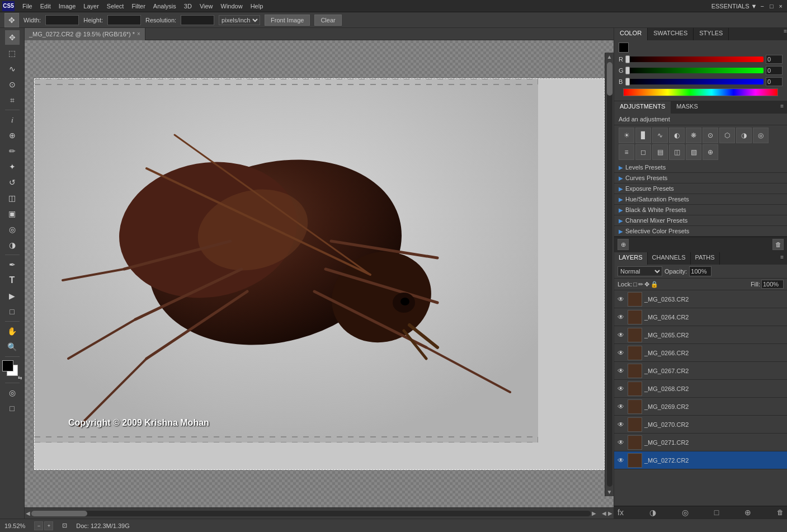 The height and width of the screenshot is (532, 787). I want to click on fit-to-screen-icon: ⊡, so click(65, 526).